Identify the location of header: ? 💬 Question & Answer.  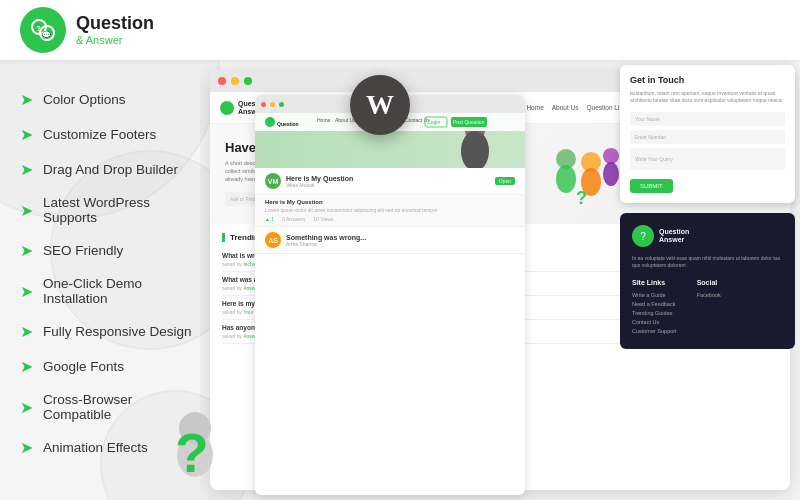
(400, 30).